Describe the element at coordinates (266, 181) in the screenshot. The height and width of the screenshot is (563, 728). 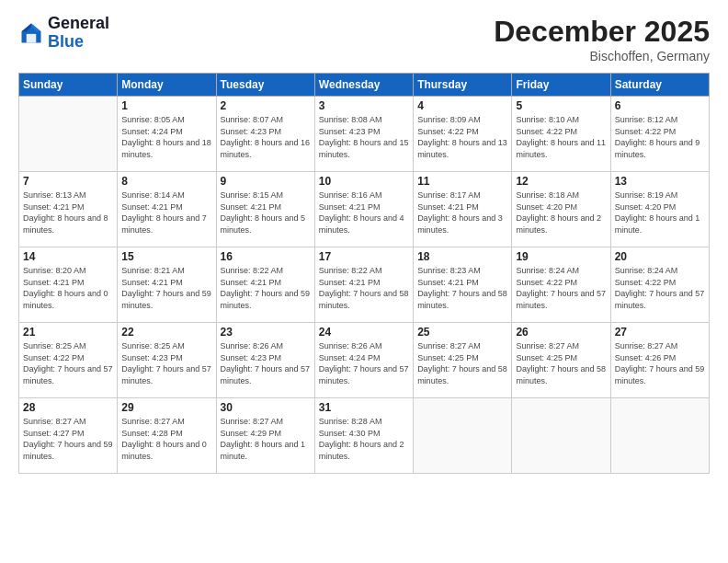
I see `day-number: 9` at that location.